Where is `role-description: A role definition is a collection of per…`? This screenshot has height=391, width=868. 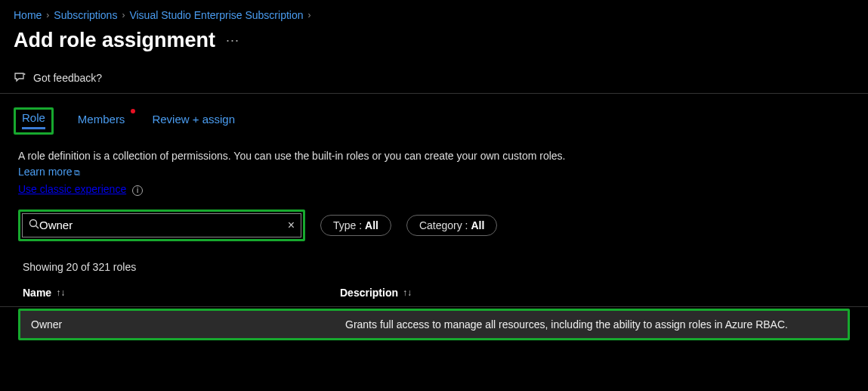
role-description: A role definition is a collection of per… is located at coordinates (295, 159).